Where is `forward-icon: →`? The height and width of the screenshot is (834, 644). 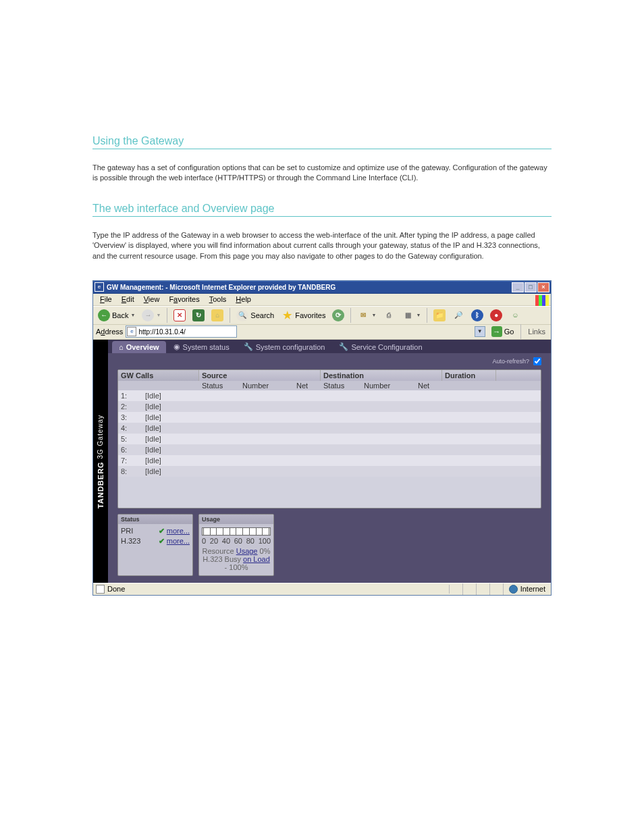
forward-icon: → is located at coordinates (148, 315).